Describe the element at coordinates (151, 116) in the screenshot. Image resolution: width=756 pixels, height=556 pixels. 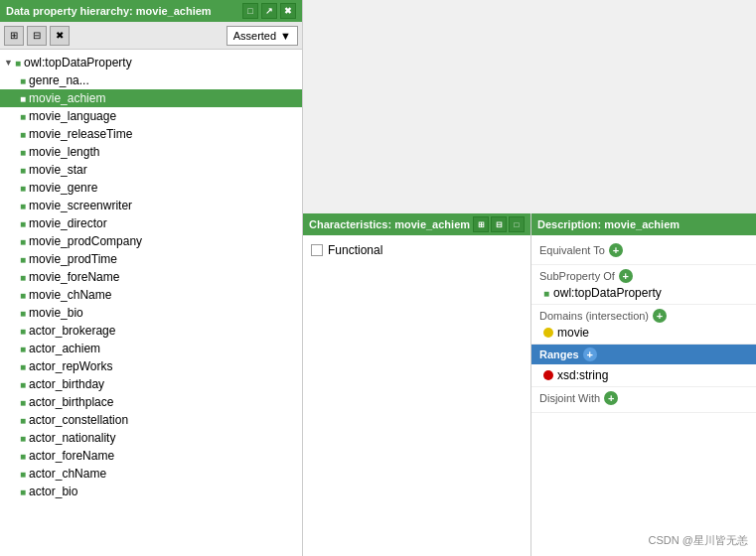
I see `tree-item: ■movie_language` at that location.